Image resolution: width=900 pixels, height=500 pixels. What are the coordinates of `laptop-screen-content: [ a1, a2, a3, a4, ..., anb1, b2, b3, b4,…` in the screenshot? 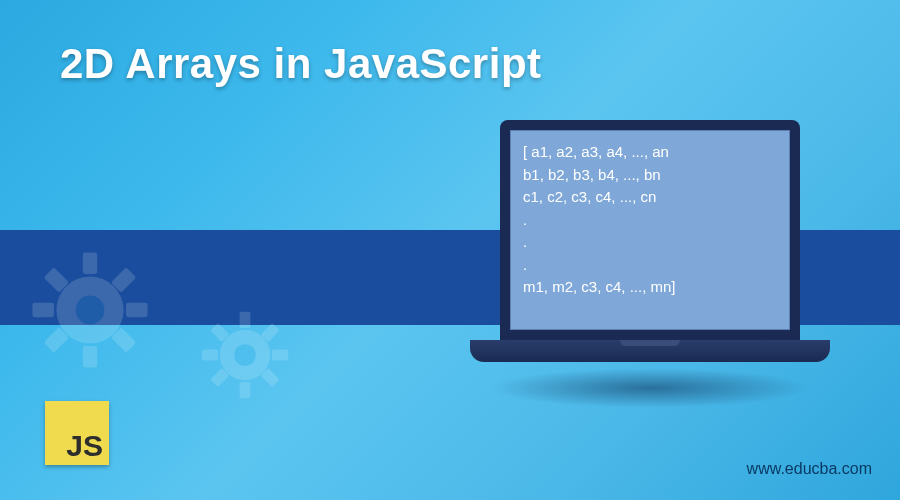 It's located at (650, 230).